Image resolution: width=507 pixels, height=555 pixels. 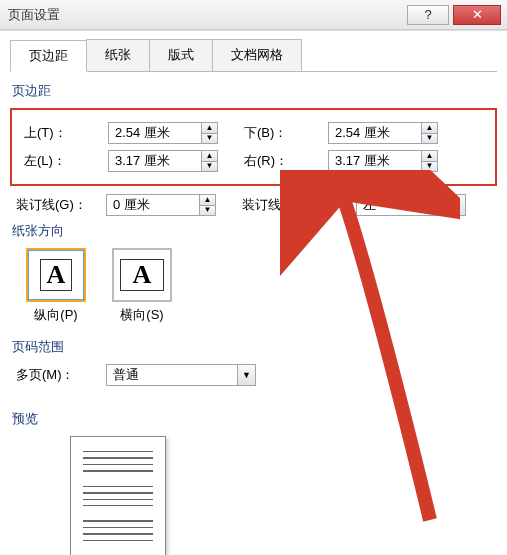 I want to click on gutter-spinner: 0 厘米 ▲▼, so click(x=161, y=205).